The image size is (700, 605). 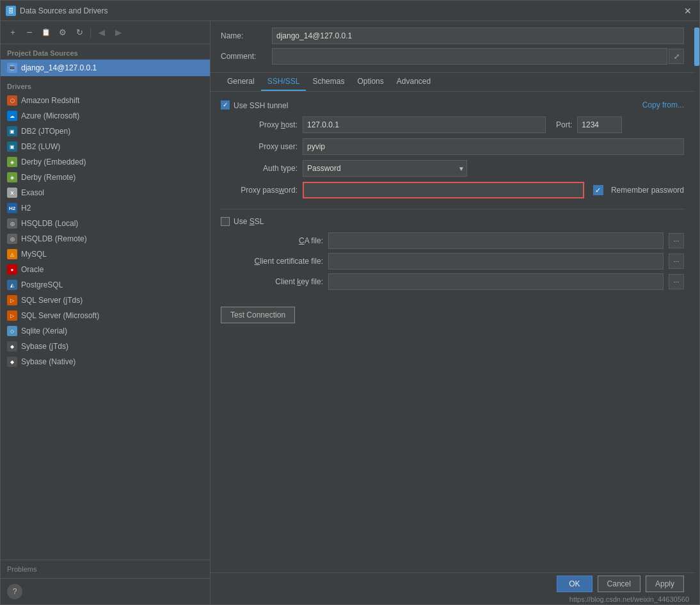 What do you see at coordinates (452, 209) in the screenshot?
I see `section-divider` at bounding box center [452, 209].